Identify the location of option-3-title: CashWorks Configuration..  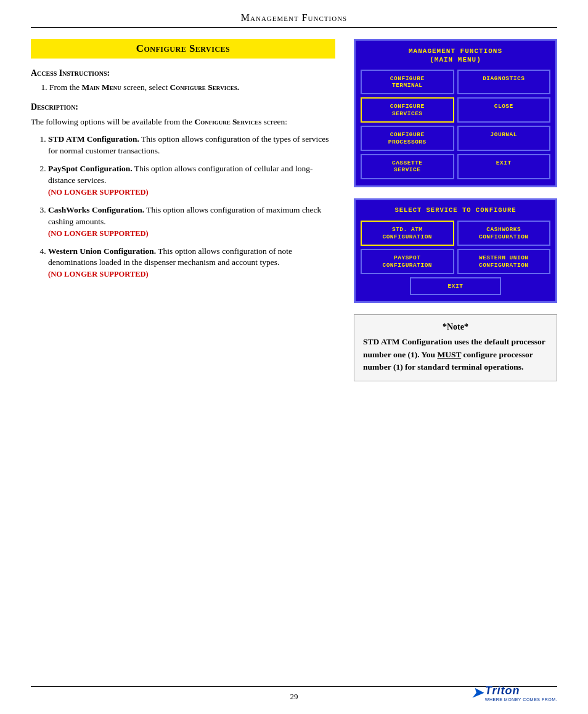
(96, 209).